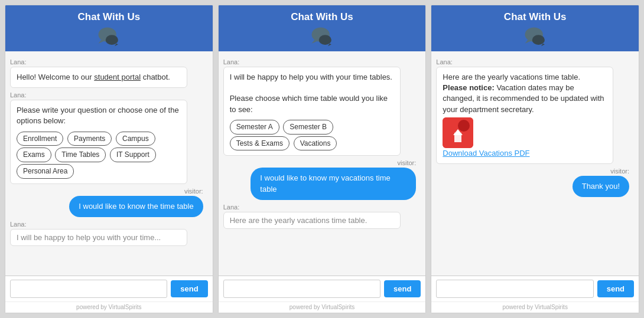 The image size is (644, 318). Describe the element at coordinates (109, 28) in the screenshot. I see `chat-header-1: Chat With Us` at that location.